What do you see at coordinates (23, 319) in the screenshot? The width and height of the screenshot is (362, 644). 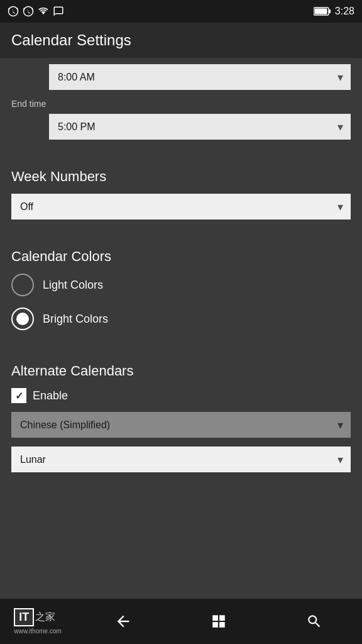 I see `bright-colors-radio-circle` at bounding box center [23, 319].